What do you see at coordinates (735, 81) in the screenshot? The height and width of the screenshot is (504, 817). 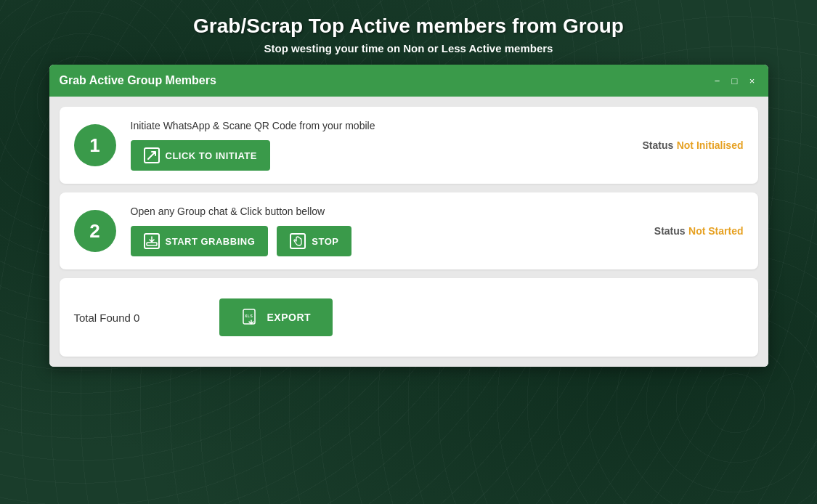 I see `window-controls: − □ ×` at bounding box center [735, 81].